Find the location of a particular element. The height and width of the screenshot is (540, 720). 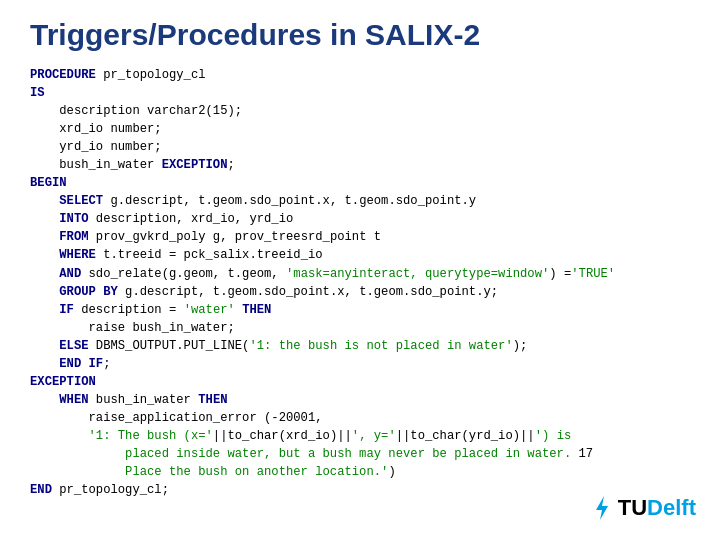

logo-delft-text: Delft is located at coordinates (672, 508).